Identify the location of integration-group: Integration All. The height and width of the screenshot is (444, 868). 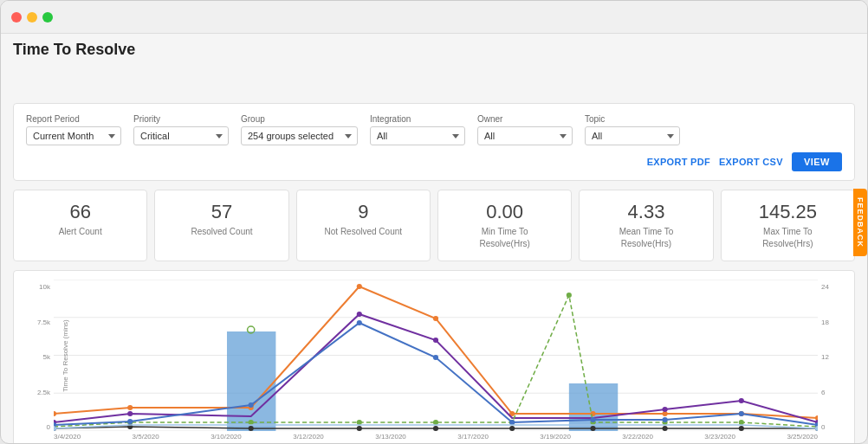
(418, 130).